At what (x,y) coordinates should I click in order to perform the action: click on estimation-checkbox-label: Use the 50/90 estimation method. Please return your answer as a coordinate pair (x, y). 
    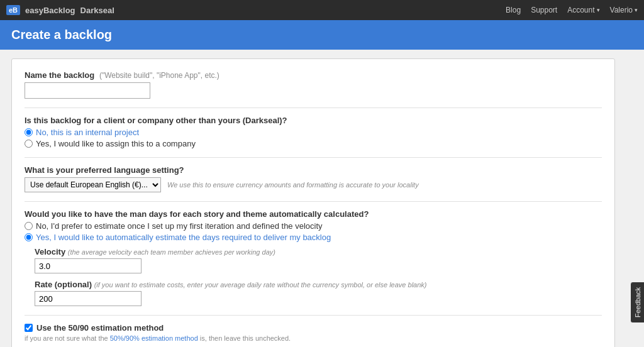
    Looking at the image, I should click on (100, 328).